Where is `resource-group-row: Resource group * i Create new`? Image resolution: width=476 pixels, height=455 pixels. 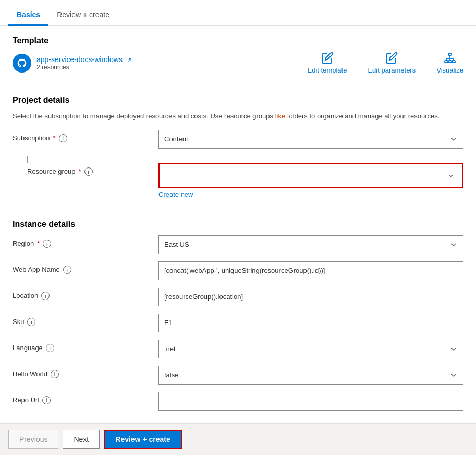
resource-group-row: Resource group * i Create new is located at coordinates (238, 181).